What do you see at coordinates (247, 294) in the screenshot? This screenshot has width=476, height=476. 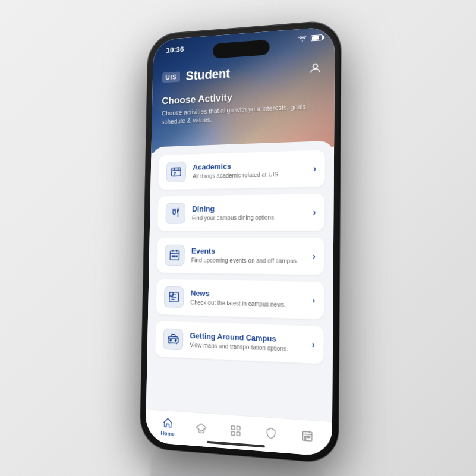 I see `news-label: News` at bounding box center [247, 294].